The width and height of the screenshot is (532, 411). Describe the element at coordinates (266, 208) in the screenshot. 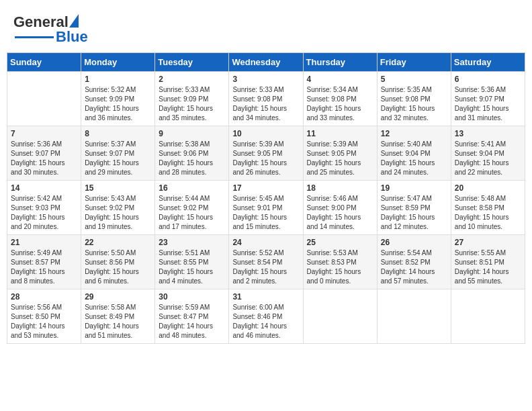

I see `calendar-day-17: 17 Sunrise: 5:45 AMSunset: 9:01 PMDaylig…` at that location.